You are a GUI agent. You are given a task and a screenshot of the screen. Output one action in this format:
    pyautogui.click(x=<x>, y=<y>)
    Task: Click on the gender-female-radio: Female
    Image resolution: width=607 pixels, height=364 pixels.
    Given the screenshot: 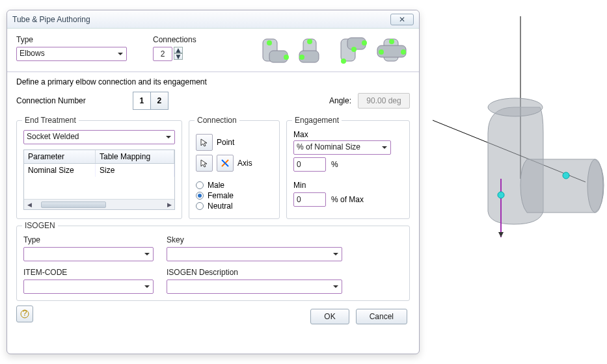 What is the action you would take?
    pyautogui.click(x=234, y=196)
    